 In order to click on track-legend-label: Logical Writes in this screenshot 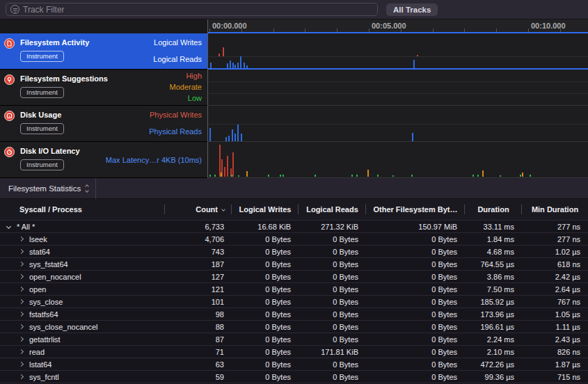, I will do `click(157, 42)`.